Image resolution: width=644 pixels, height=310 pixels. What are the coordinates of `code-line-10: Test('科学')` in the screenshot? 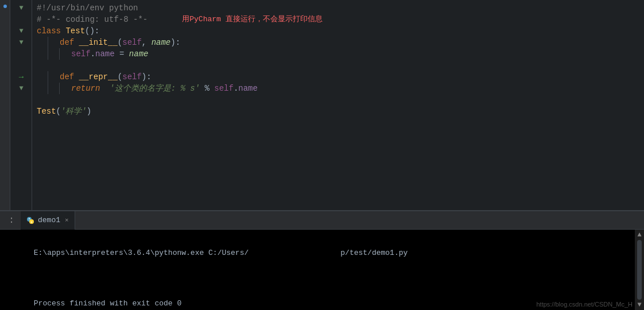 It's located at (336, 111).